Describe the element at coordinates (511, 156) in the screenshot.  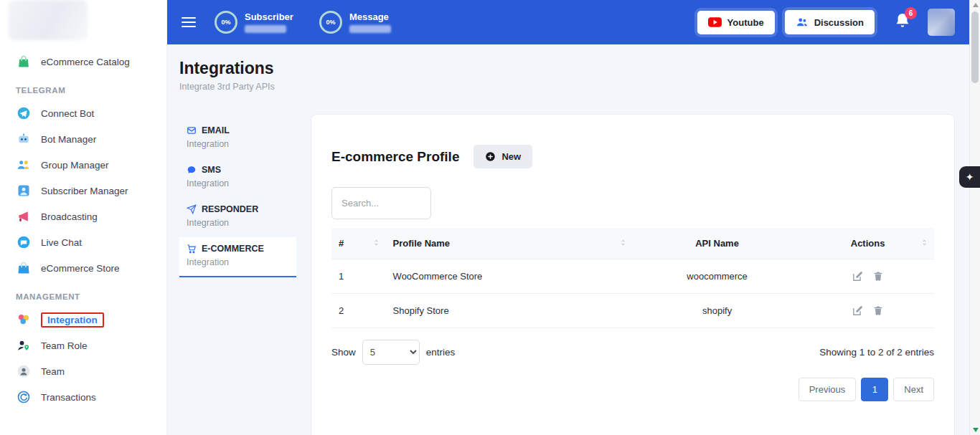
I see `new-button-label: New` at that location.